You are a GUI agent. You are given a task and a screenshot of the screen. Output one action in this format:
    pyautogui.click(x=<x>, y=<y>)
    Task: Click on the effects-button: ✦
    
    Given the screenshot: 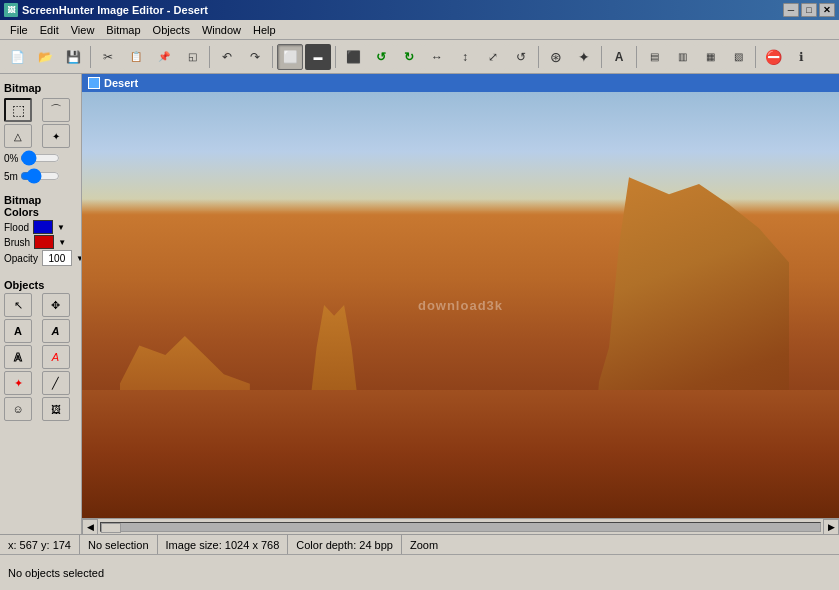 What is the action you would take?
    pyautogui.click(x=584, y=57)
    